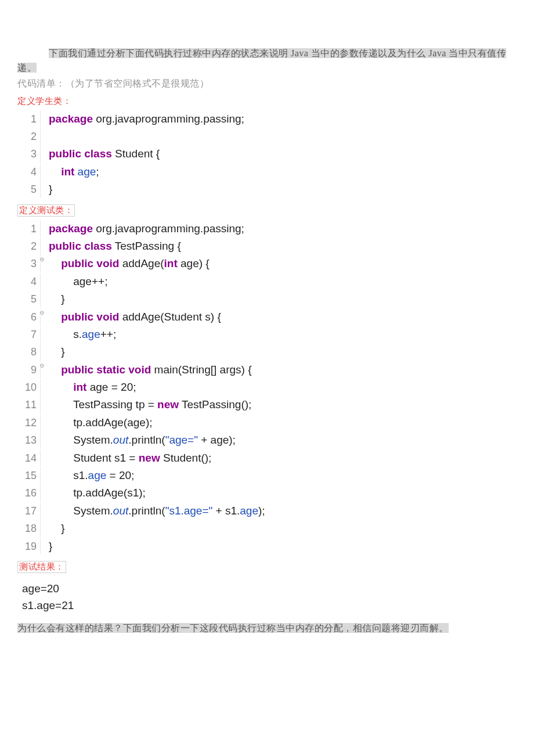 The height and width of the screenshot is (756, 534). What do you see at coordinates (46, 210) in the screenshot?
I see `test-class-label: 定义测试类：` at bounding box center [46, 210].